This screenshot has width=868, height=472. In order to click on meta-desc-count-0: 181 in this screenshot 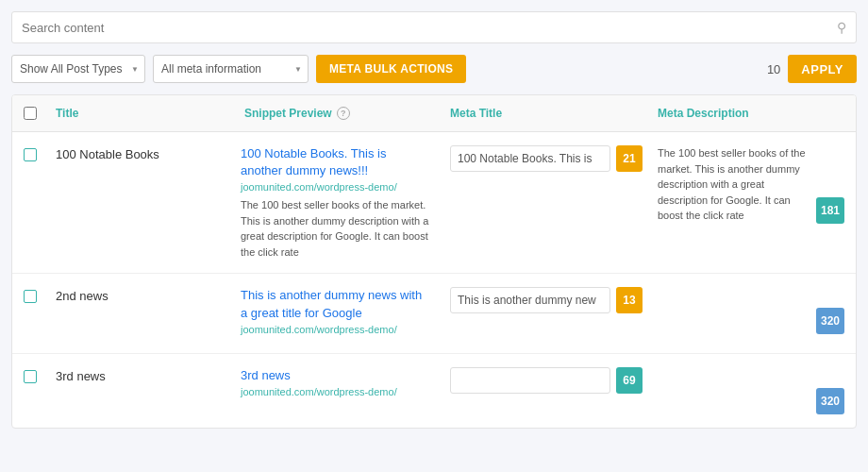, I will do `click(830, 211)`.